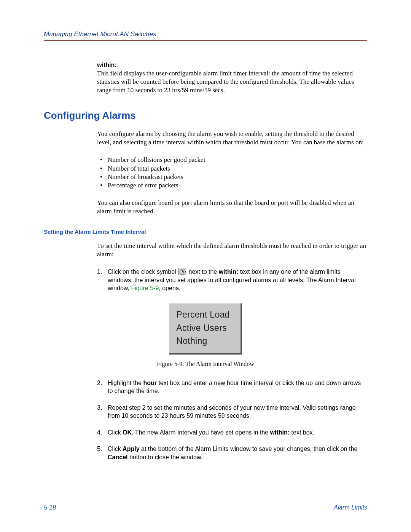  I want to click on step-number: 5., so click(100, 449).